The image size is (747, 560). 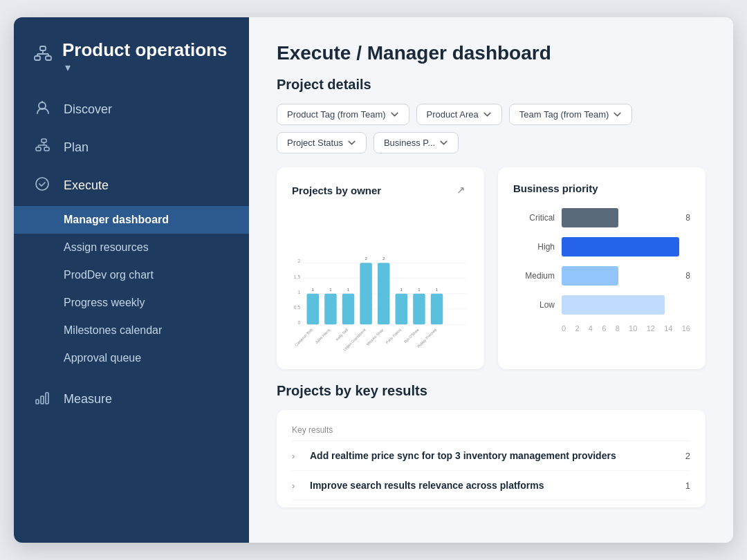 What do you see at coordinates (297, 307) in the screenshot?
I see `svg-text: 0.5` at bounding box center [297, 307].